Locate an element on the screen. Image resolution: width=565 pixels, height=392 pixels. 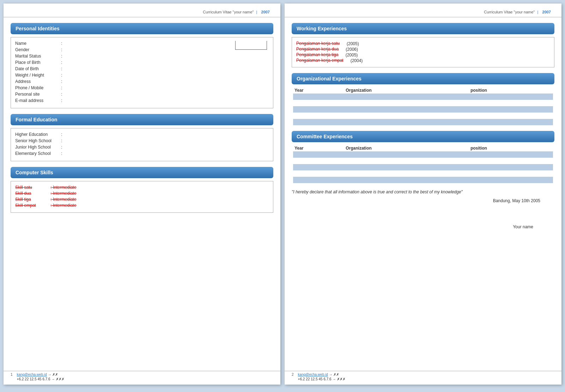
education-section-header: Formal Education is located at coordinates (142, 120).